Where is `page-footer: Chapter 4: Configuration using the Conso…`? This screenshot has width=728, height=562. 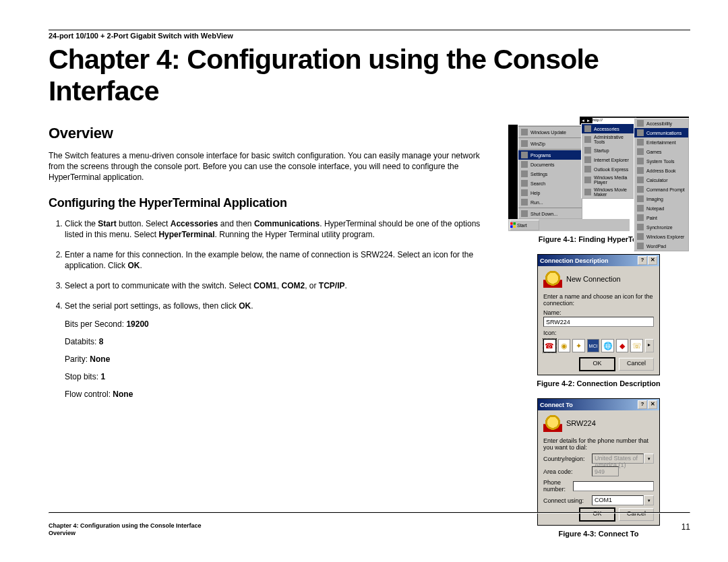 page-footer: Chapter 4: Configuration using the Conso… is located at coordinates (369, 530).